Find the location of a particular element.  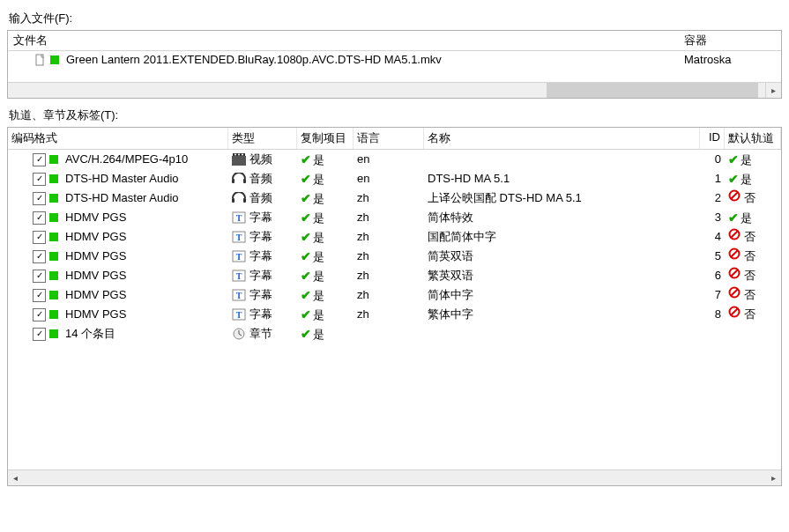

track-name-text: 繁体中字 is located at coordinates (562, 314).